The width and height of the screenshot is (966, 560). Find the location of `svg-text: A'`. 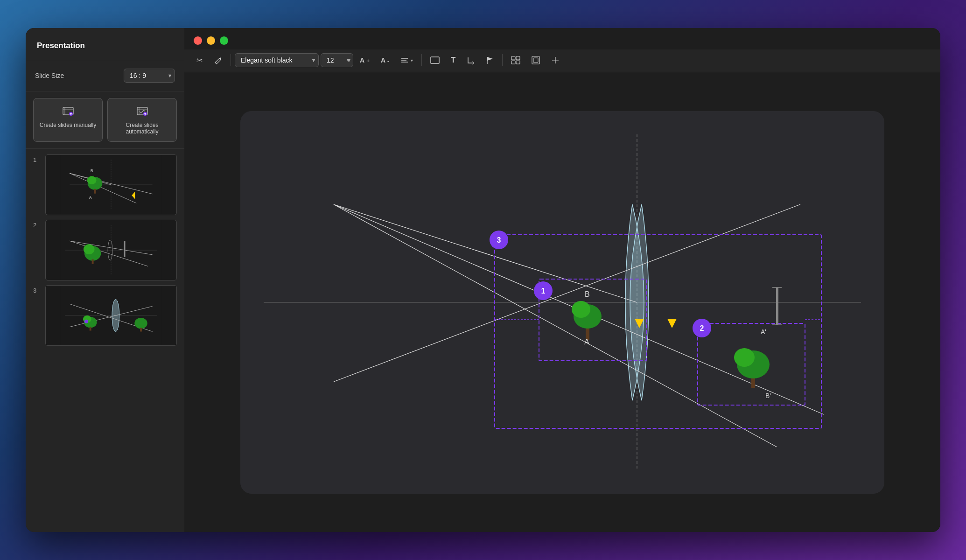

svg-text: A' is located at coordinates (763, 332).